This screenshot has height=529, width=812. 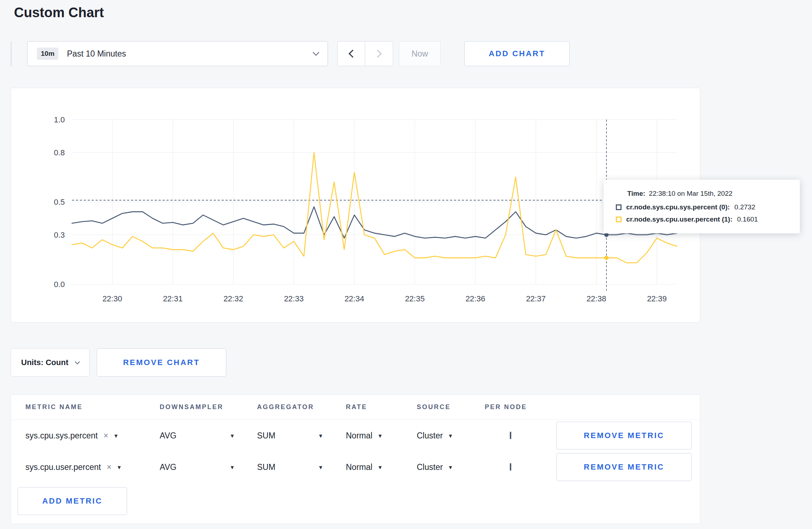 What do you see at coordinates (11, 54) in the screenshot?
I see `toolbar-divider` at bounding box center [11, 54].